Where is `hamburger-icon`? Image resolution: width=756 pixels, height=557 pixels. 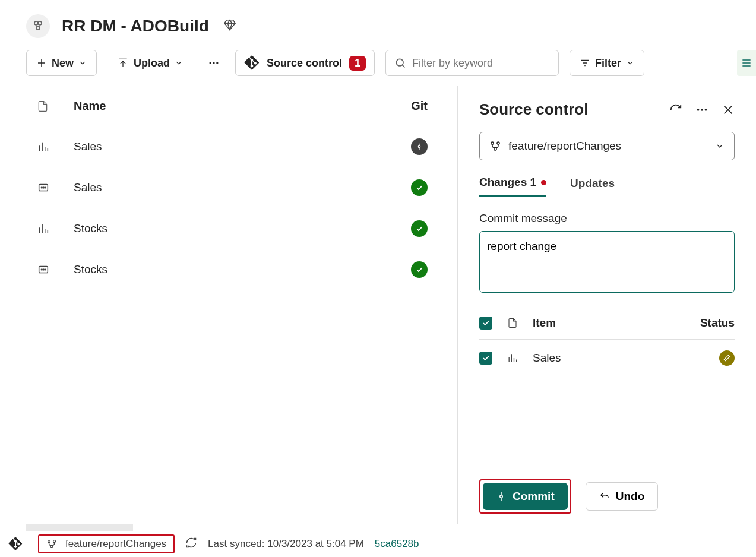
hamburger-icon is located at coordinates (746, 63).